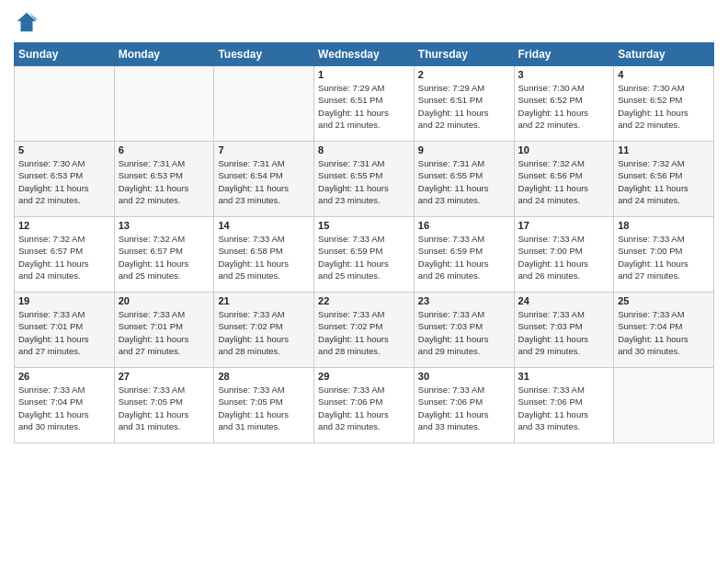  Describe the element at coordinates (264, 150) in the screenshot. I see `day-number: 7` at that location.